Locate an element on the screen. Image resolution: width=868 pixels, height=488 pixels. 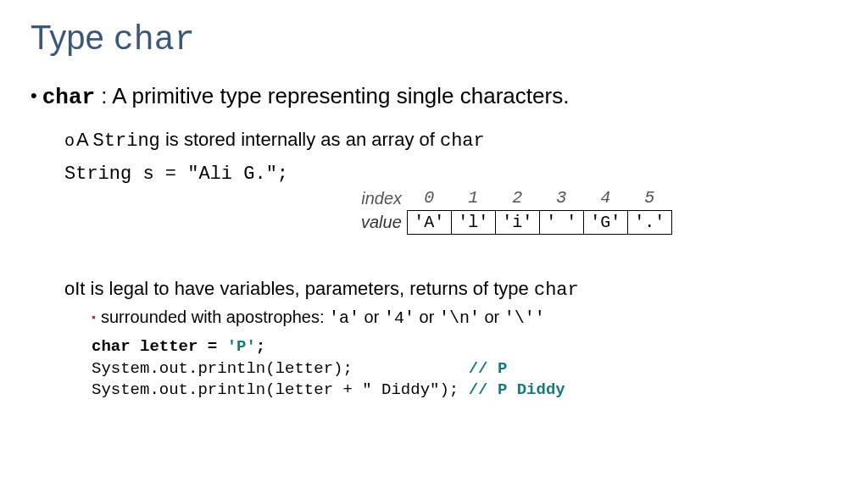
index-row: index 0 1 2 3 4 5 is located at coordinates (514, 198).